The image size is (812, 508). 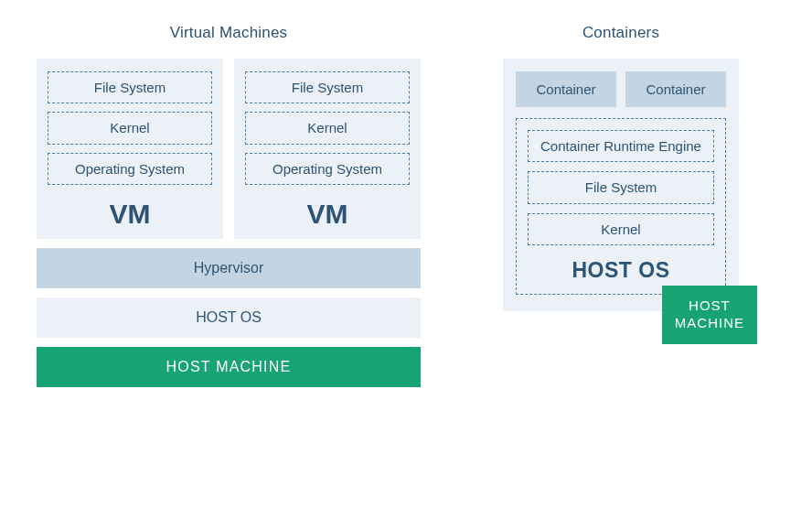 I want to click on container-chip-2: Container, so click(x=676, y=90).